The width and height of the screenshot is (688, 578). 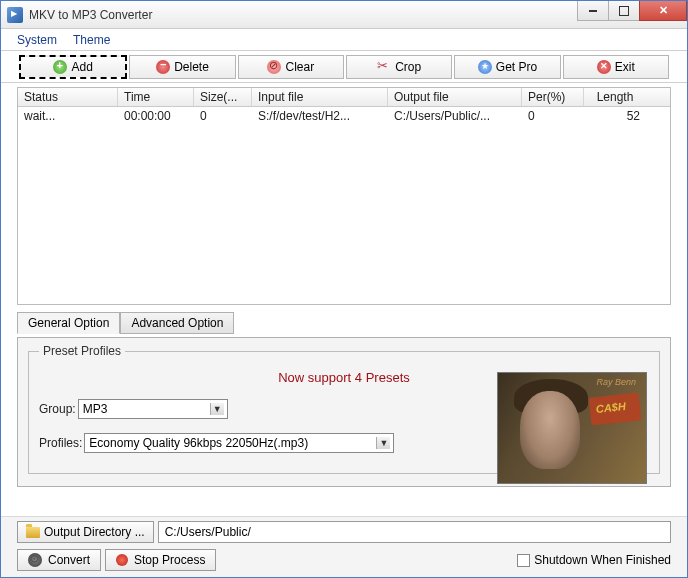 What do you see at coordinates (455, 116) in the screenshot?
I see `cell-output: C:/Users/Public/...` at bounding box center [455, 116].